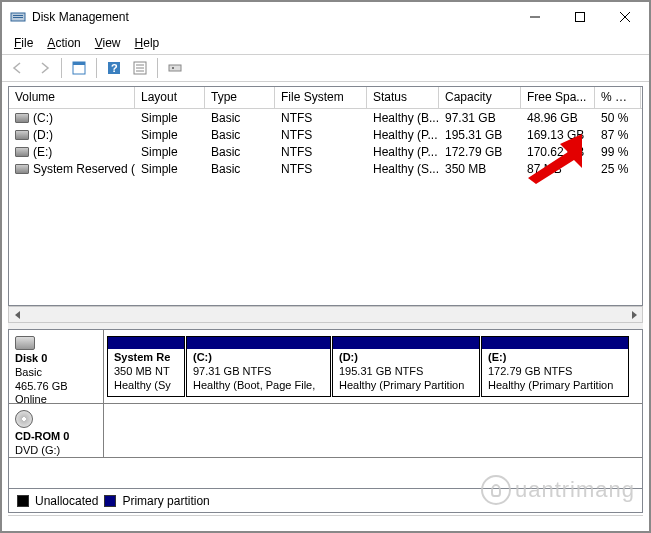 This screenshot has height=533, width=651. I want to click on volume-status: Healthy (B..., so click(403, 118).